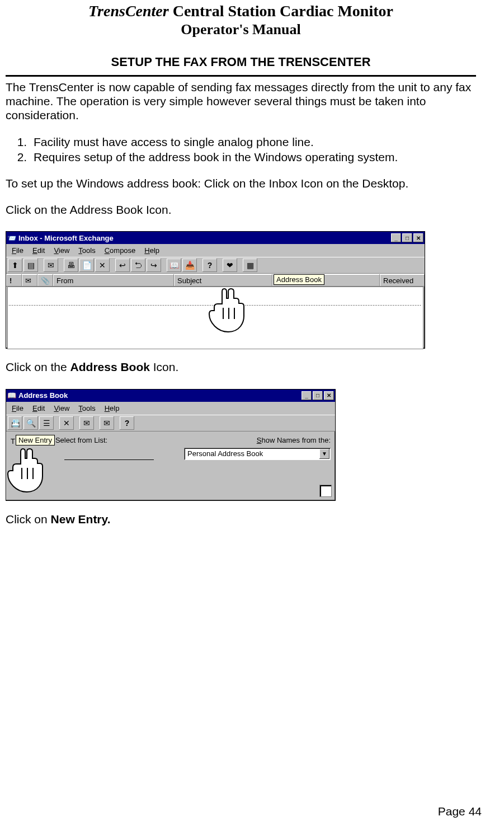 This screenshot has width=504, height=835. What do you see at coordinates (12, 238) in the screenshot?
I see `app-icon: 📨` at bounding box center [12, 238].